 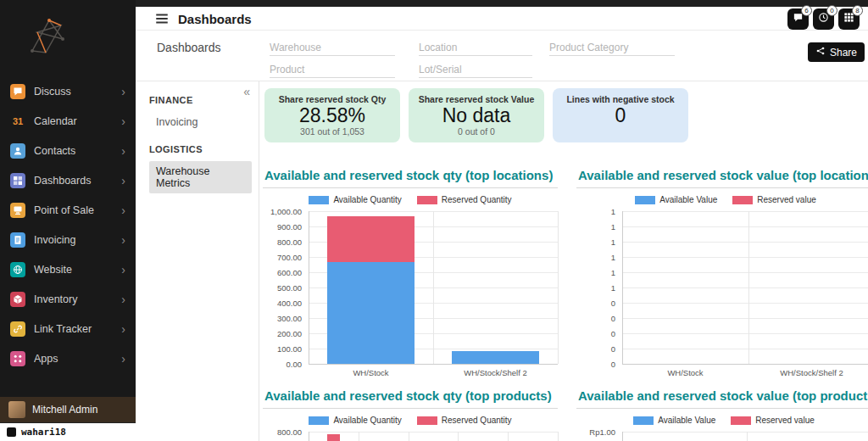 I want to click on terminal-icon, so click(x=12, y=433).